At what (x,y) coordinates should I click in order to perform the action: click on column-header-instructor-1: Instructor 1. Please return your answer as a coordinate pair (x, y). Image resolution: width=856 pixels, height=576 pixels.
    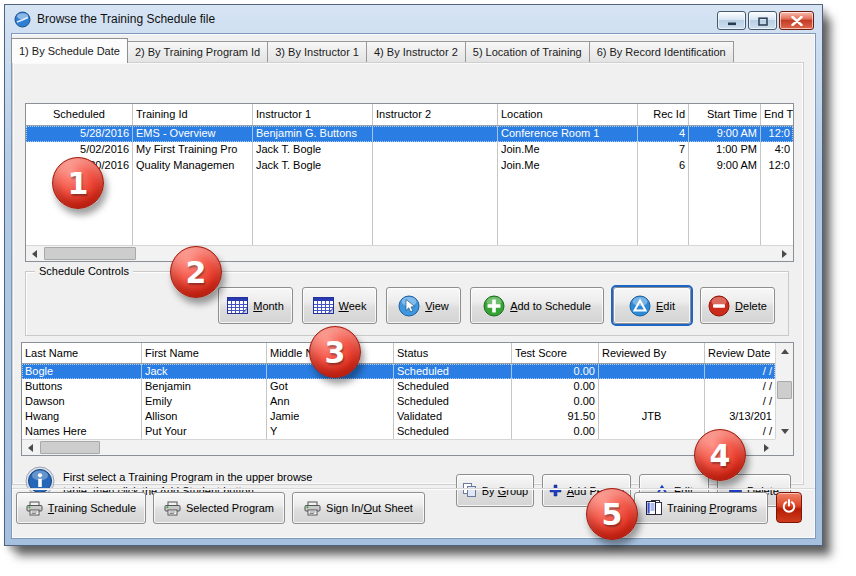
    Looking at the image, I should click on (313, 114).